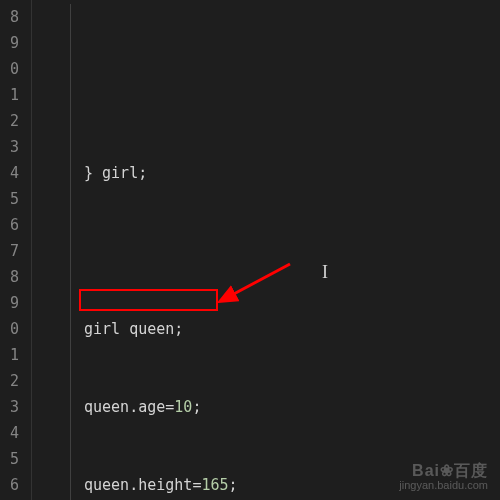 The image size is (500, 500). I want to click on code-line: queen.age=10;, so click(268, 407).